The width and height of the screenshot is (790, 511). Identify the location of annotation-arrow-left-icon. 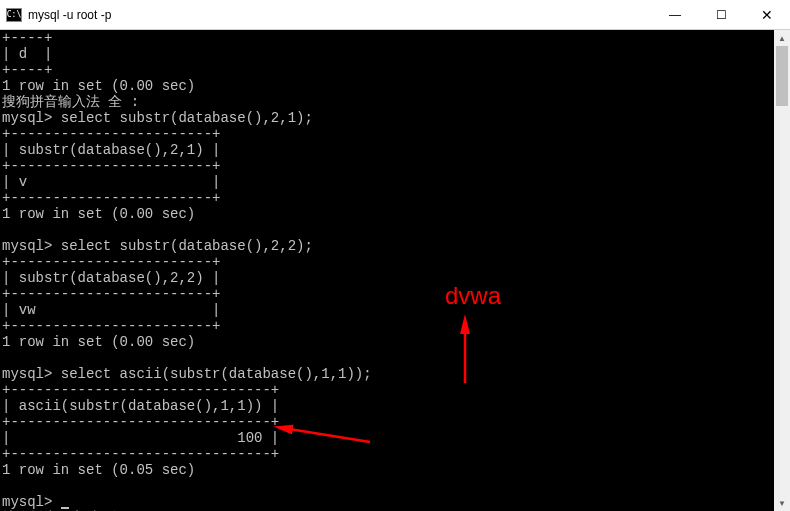
(325, 433).